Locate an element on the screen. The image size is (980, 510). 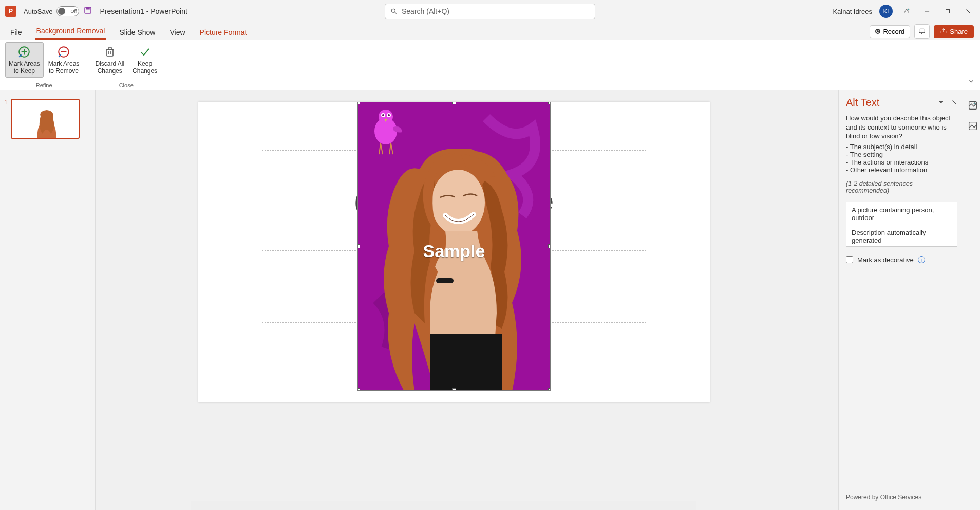
pane-options-button is located at coordinates (941, 103).